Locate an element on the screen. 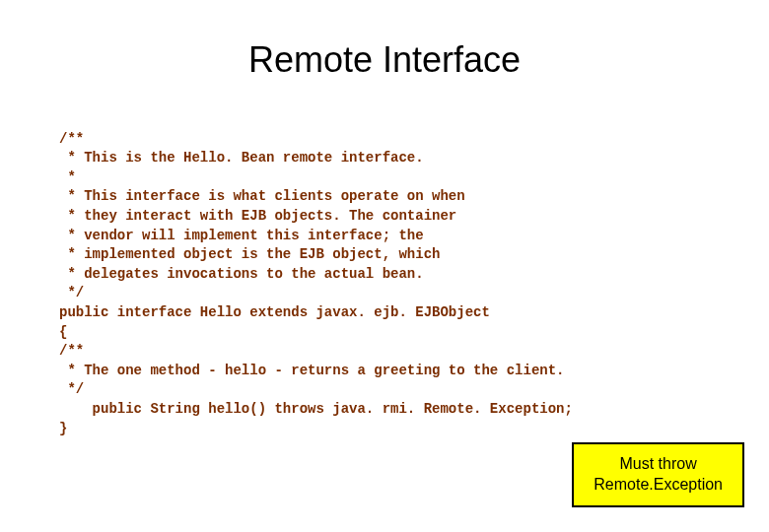 The image size is (769, 532). callout-line2: Remote.Exception is located at coordinates (659, 485).